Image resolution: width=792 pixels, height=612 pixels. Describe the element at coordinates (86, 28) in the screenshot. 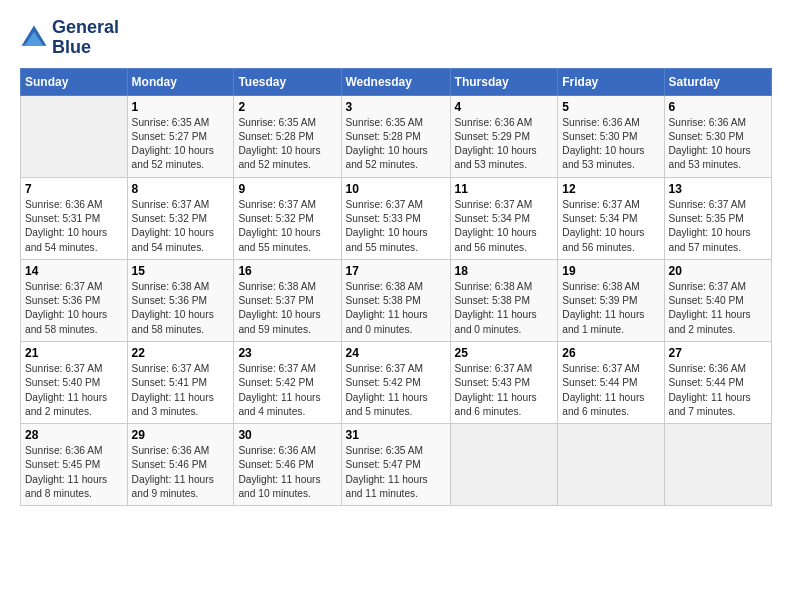

I see `logo-text-general: General` at that location.